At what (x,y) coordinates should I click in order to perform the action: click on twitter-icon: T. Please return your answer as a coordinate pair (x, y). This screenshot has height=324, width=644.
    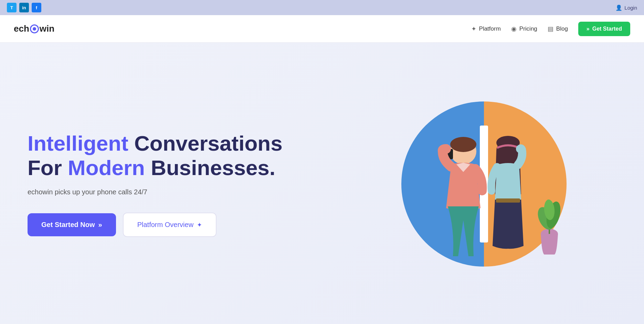
    Looking at the image, I should click on (12, 8).